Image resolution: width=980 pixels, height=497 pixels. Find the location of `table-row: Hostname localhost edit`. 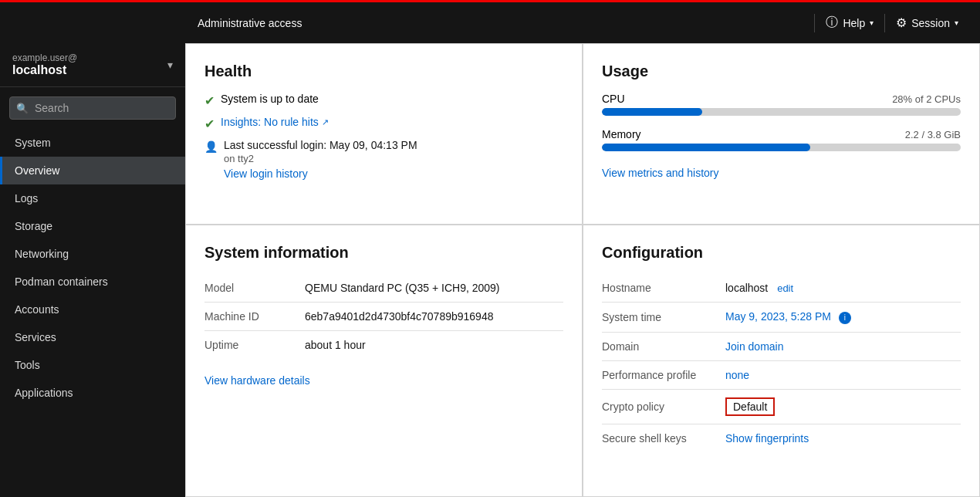

table-row: Hostname localhost edit is located at coordinates (781, 289).